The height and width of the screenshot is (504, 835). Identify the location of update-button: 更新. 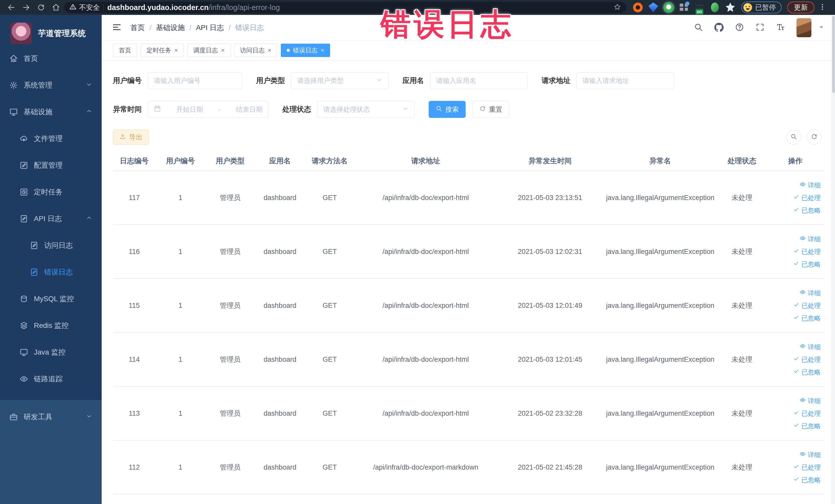
(801, 7).